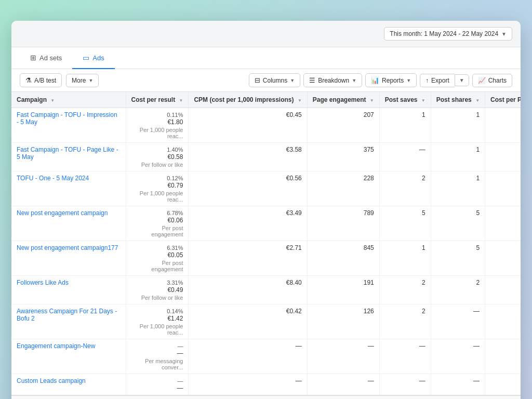 The image size is (532, 399). Describe the element at coordinates (69, 178) in the screenshot. I see `campaign-link: TOFU - One - 5 May 2024` at that location.